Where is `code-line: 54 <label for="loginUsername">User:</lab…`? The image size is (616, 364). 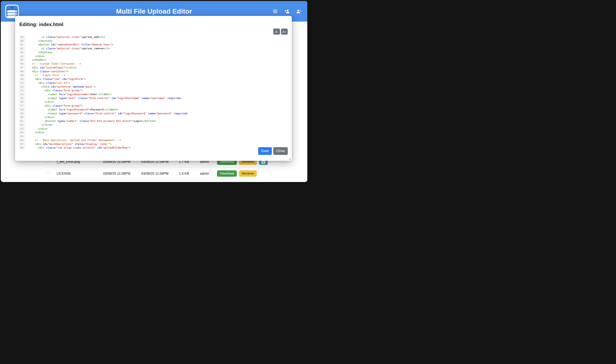
code-line: 54 <label for="loginUsername">User:</lab… is located at coordinates (153, 94).